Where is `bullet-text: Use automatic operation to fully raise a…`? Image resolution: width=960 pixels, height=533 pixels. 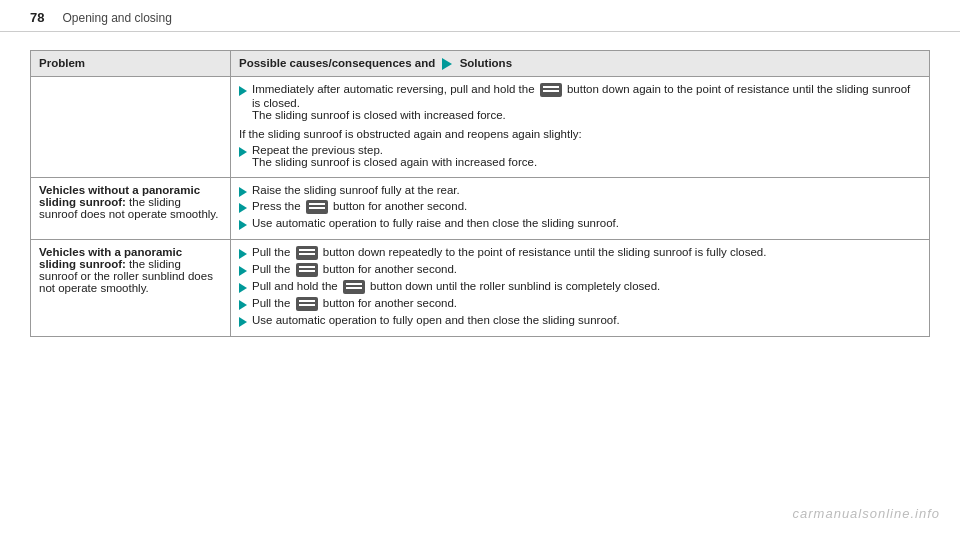
bullet-text: Use automatic operation to fully raise a… is located at coordinates (586, 223).